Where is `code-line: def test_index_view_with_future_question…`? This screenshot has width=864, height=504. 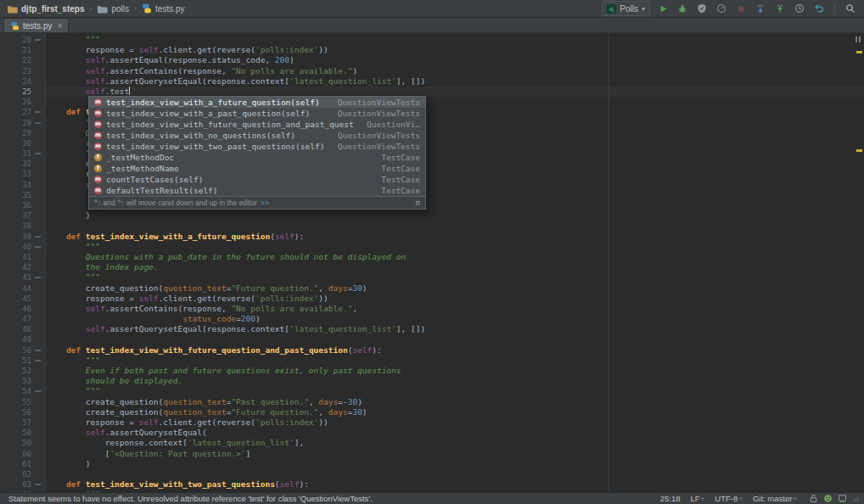 code-line: def test_index_view_with_future_question… is located at coordinates (455, 350).